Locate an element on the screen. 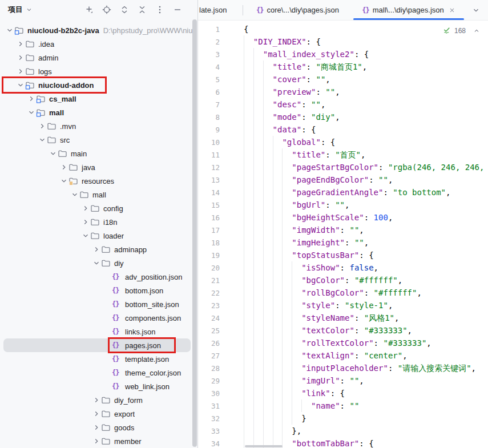 The image size is (488, 448). line-number: 17 is located at coordinates (213, 231).